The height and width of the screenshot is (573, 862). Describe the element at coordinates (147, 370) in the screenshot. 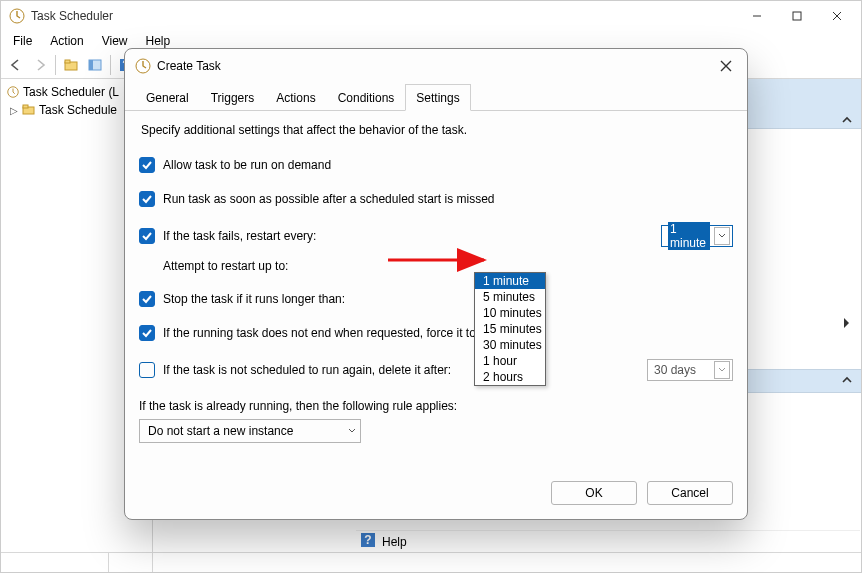

I see `checkbox-delete-after` at that location.